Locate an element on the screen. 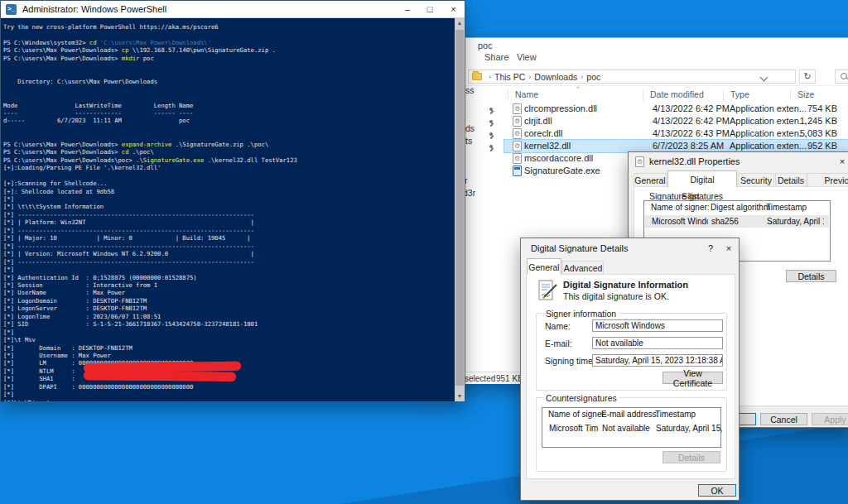  file-name: clrjit.dll is located at coordinates (538, 121).